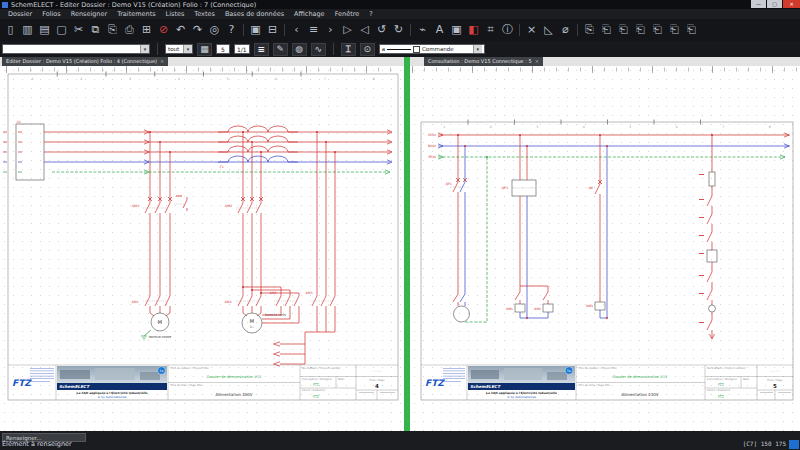 Image resolution: width=800 pixels, height=450 pixels. I want to click on margin-marks, so click(5, 142).